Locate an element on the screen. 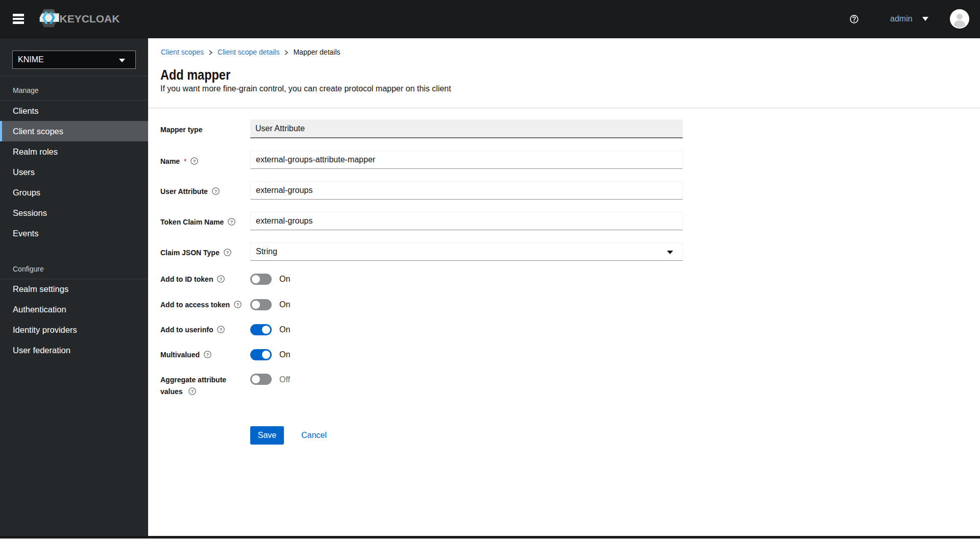 The width and height of the screenshot is (980, 539). svg-text: KEYCLOAK is located at coordinates (90, 18).